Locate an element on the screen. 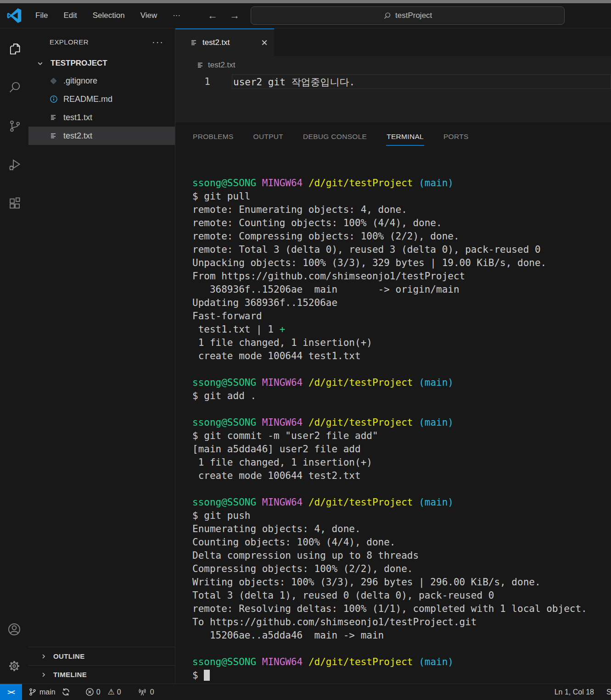 Image resolution: width=611 pixels, height=700 pixels. gitignore-icon is located at coordinates (55, 81).